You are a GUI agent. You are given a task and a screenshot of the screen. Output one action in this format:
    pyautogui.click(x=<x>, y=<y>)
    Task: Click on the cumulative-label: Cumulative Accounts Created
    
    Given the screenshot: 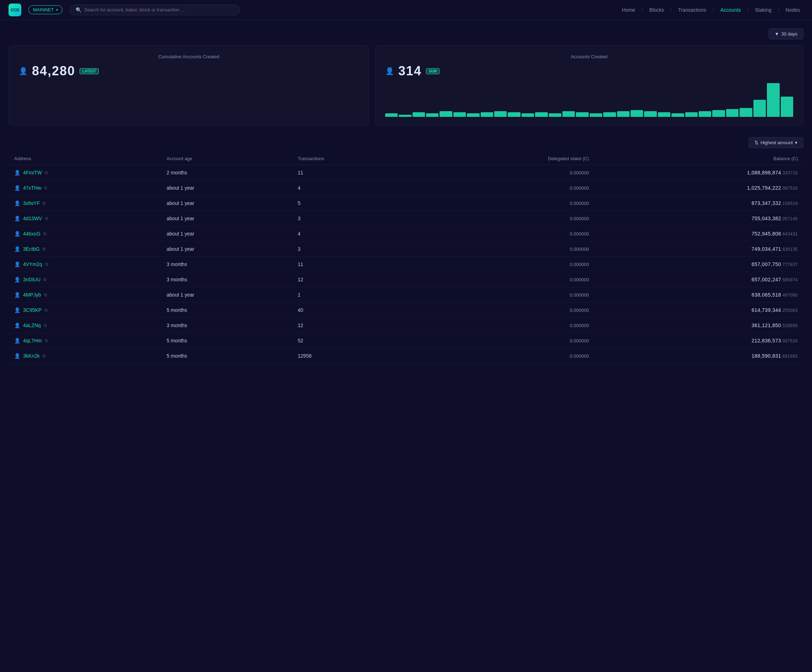 What is the action you would take?
    pyautogui.click(x=189, y=56)
    